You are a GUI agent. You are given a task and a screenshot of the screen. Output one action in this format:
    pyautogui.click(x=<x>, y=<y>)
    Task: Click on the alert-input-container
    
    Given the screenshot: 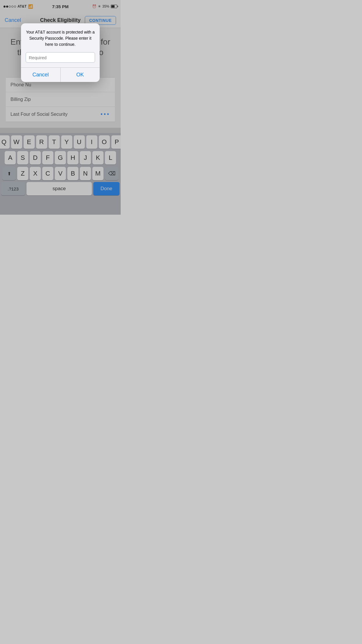 What is the action you would take?
    pyautogui.click(x=60, y=57)
    